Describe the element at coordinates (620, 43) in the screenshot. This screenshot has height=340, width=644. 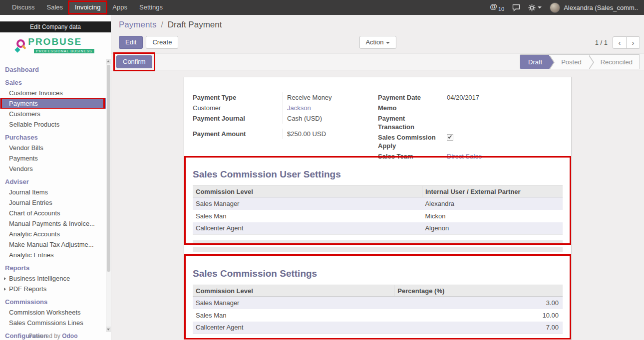
I see `pager-previous-button: ‹` at that location.